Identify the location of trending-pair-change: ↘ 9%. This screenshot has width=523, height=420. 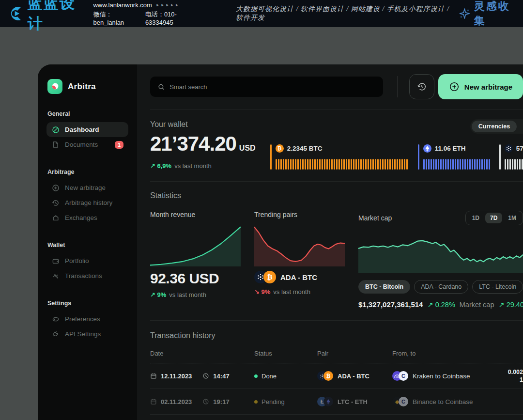
(262, 292).